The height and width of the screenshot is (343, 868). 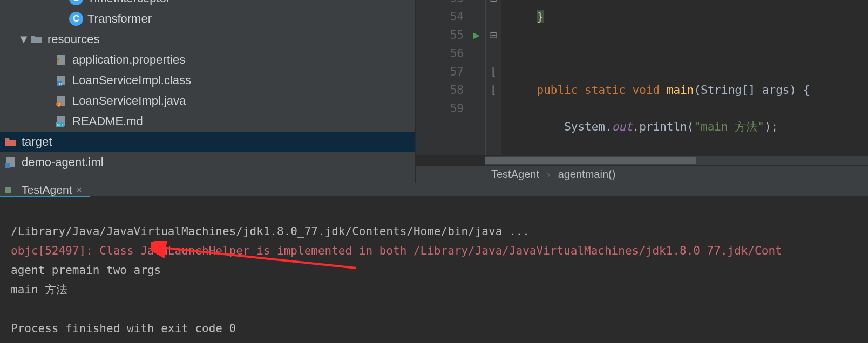 What do you see at coordinates (8, 190) in the screenshot?
I see `run-config-icon` at bounding box center [8, 190].